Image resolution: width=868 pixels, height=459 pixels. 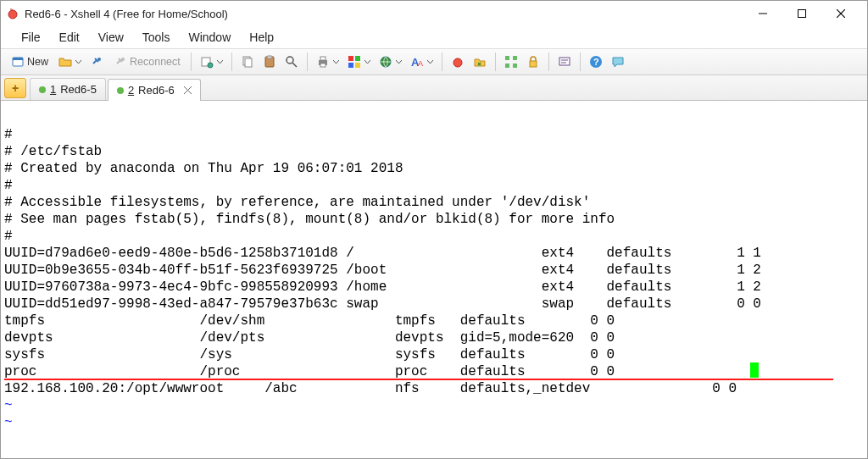 What do you see at coordinates (156, 90) in the screenshot?
I see `tab-label: Red6-6` at bounding box center [156, 90].